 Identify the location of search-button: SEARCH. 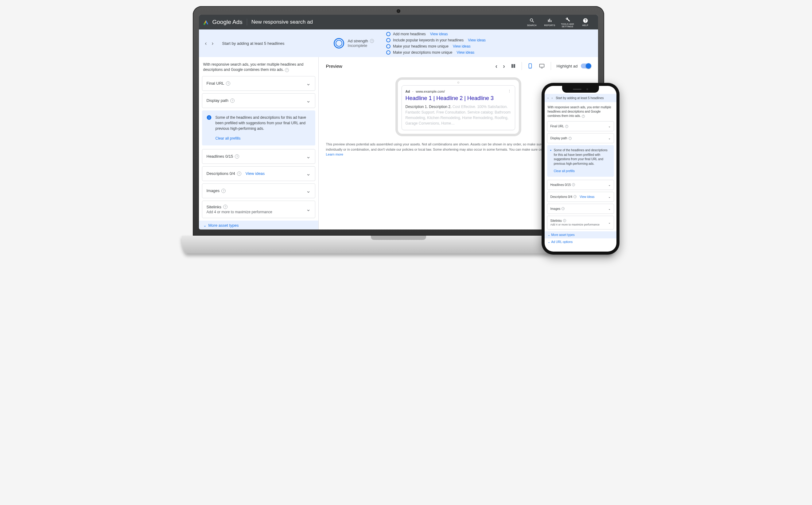
(532, 22).